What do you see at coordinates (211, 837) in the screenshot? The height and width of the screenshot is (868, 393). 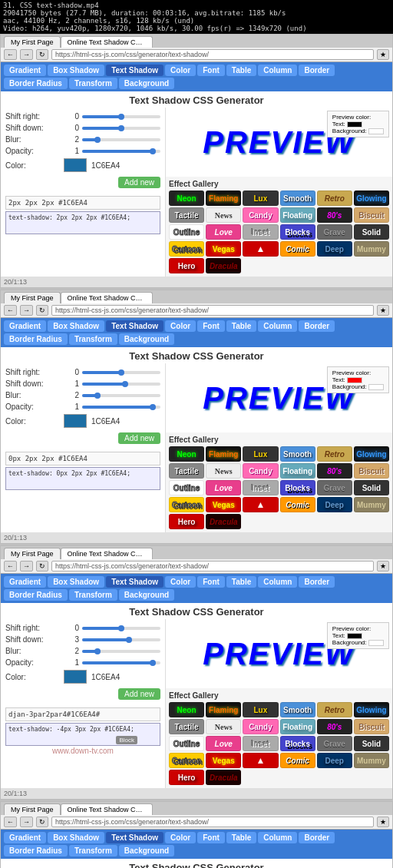 I see `font-btn-4: Font` at bounding box center [211, 837].